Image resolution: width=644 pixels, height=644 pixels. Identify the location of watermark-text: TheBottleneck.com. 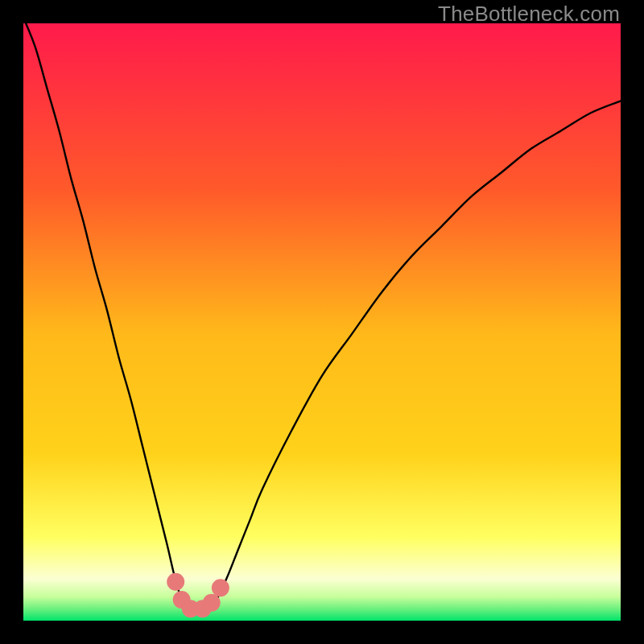
(529, 14).